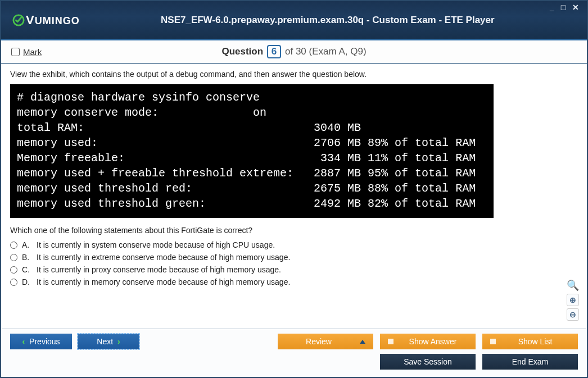 This screenshot has height=378, width=588. I want to click on option-c: C. It is currently in proxy conserve mod…, so click(294, 270).